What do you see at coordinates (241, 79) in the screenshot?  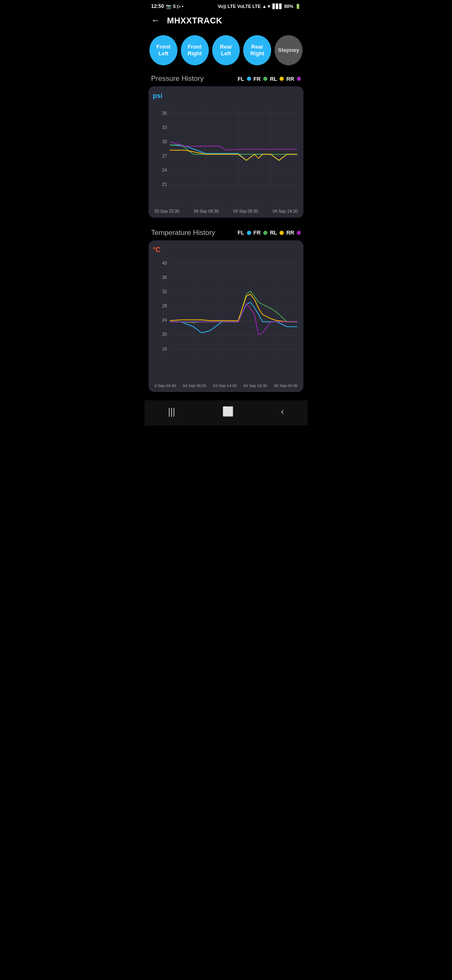 I see `legend-fl-label: FL` at bounding box center [241, 79].